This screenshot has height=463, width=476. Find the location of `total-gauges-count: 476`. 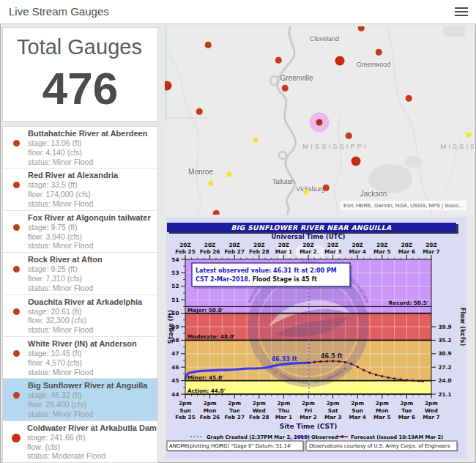

total-gauges-count: 476 is located at coordinates (81, 88).